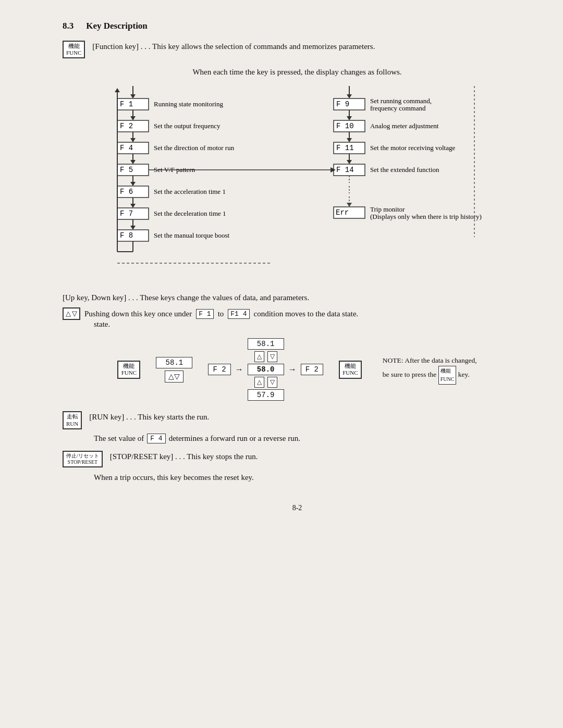 Image resolution: width=563 pixels, height=728 pixels. What do you see at coordinates (447, 375) in the screenshot?
I see `note-func-key: 機能FUNC` at bounding box center [447, 375].